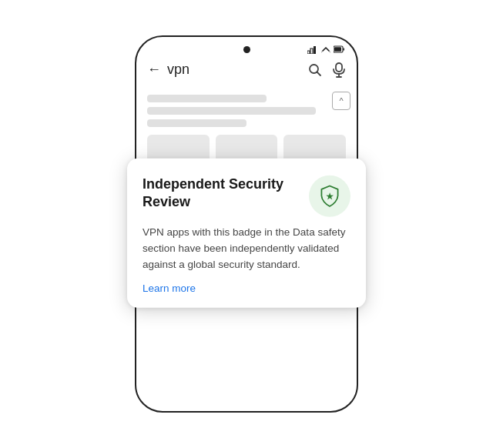 The image size is (493, 448). I want to click on popup-body-text: VPN apps with this badge in the Data saf…, so click(246, 249).